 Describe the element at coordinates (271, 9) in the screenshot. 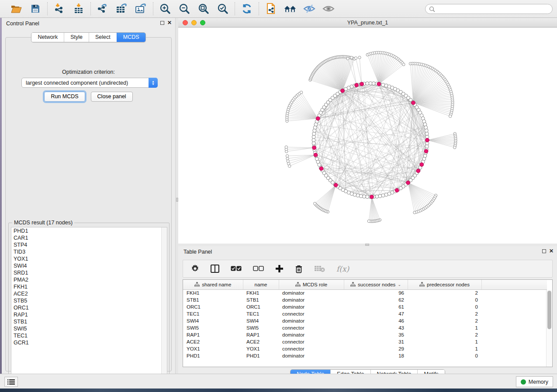

I see `new-network-from-selection-button` at that location.